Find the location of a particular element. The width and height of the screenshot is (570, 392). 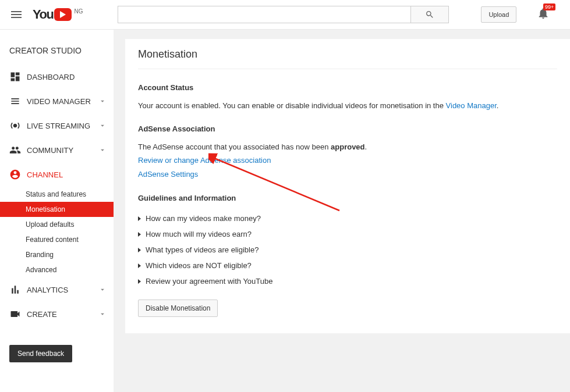

page-title: Monetisation is located at coordinates (348, 59).